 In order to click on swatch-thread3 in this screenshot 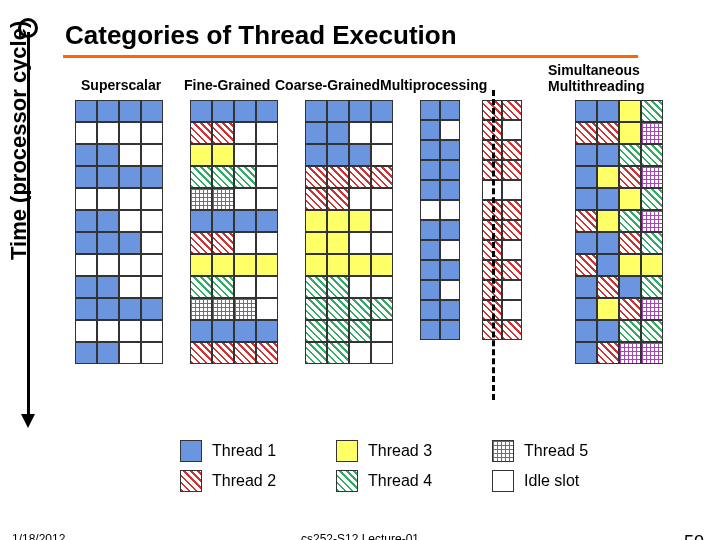, I will do `click(347, 451)`.